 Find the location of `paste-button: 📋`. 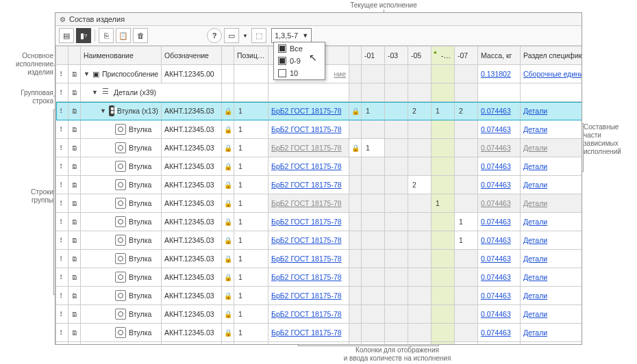

paste-button: 📋 is located at coordinates (123, 36).